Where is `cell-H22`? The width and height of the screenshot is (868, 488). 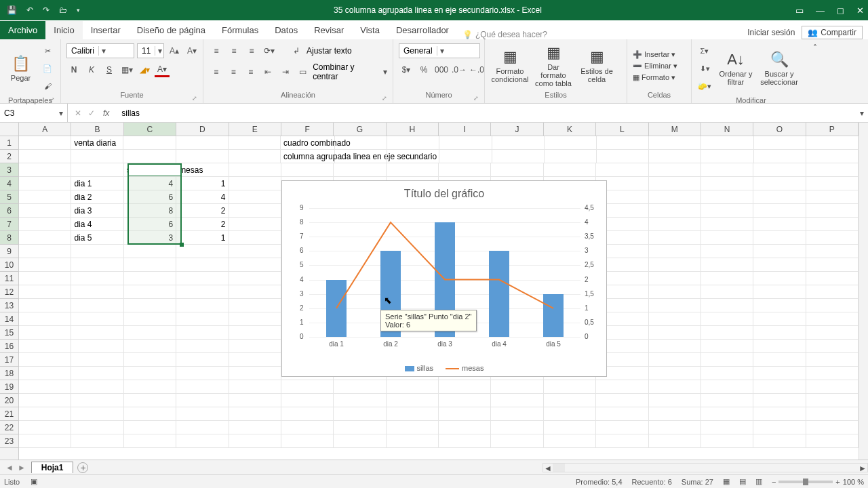 cell-H22 is located at coordinates (412, 428).